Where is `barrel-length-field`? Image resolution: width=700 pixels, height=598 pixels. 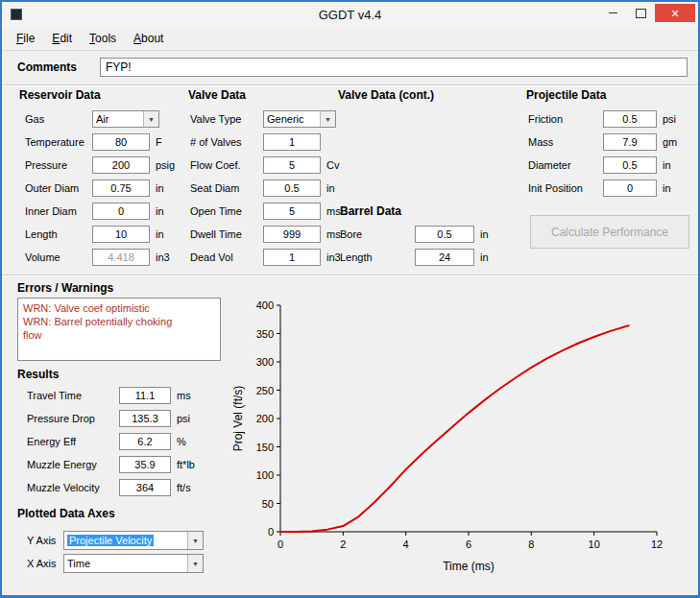 barrel-length-field is located at coordinates (445, 257).